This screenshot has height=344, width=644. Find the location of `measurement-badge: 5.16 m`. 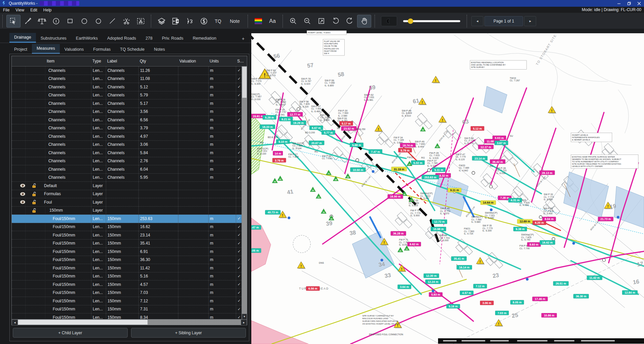

measurement-badge: 5.16 m is located at coordinates (453, 306).